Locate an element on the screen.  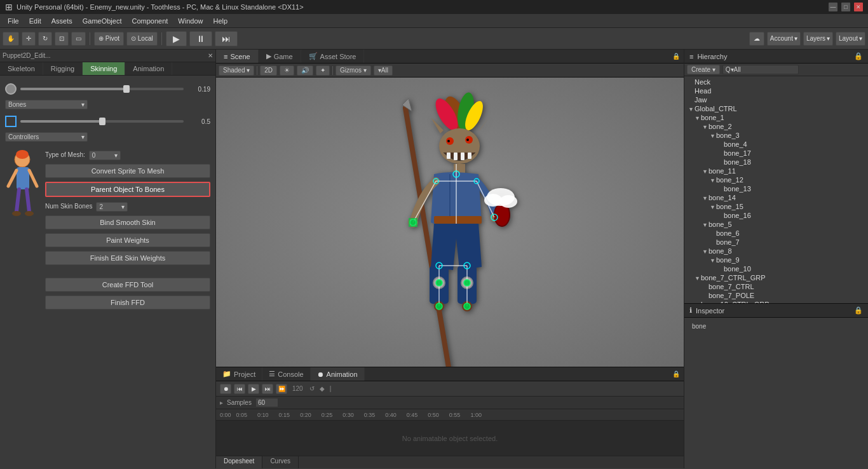
num-skin-bones-dropdown: 2 ▾ is located at coordinates (112, 207).